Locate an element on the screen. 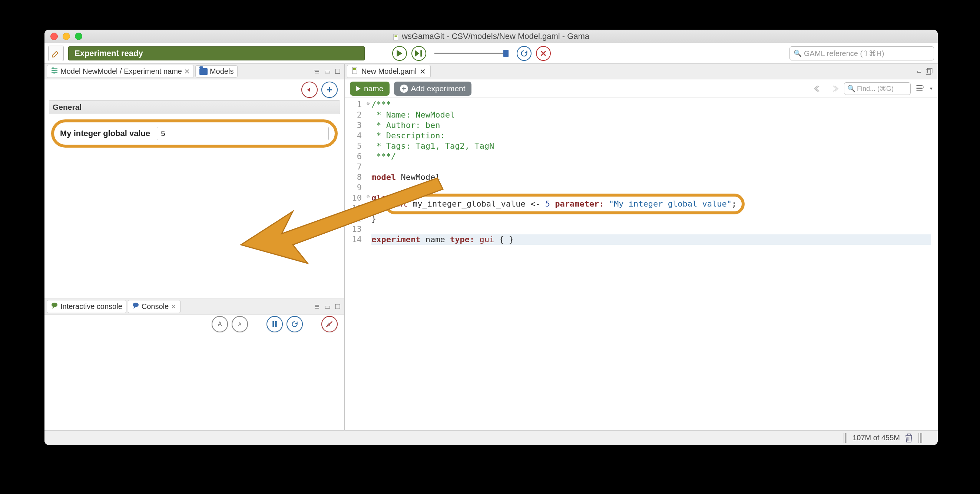  fold-column: ⊖⊖ is located at coordinates (368, 171).